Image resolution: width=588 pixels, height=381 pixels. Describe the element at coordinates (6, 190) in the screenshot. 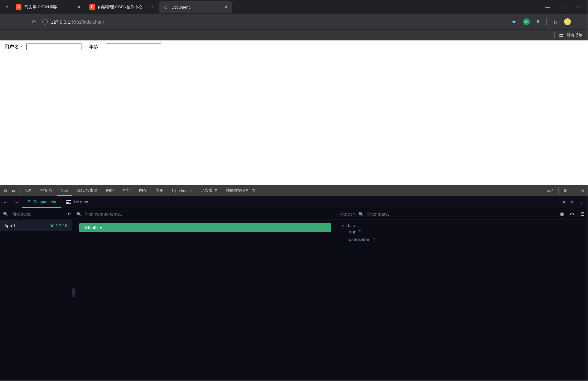

I see `inspect-element-icon: ⯐` at that location.